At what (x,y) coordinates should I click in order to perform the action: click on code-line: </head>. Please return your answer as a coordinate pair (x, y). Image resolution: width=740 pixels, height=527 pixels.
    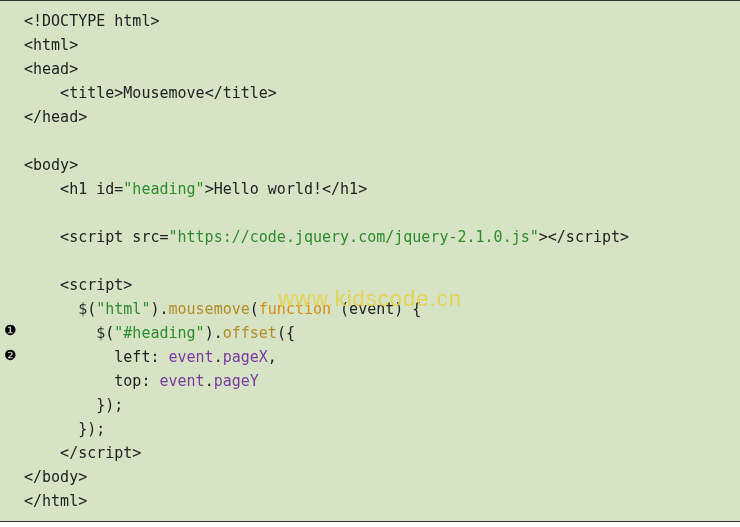
    Looking at the image, I should click on (56, 117).